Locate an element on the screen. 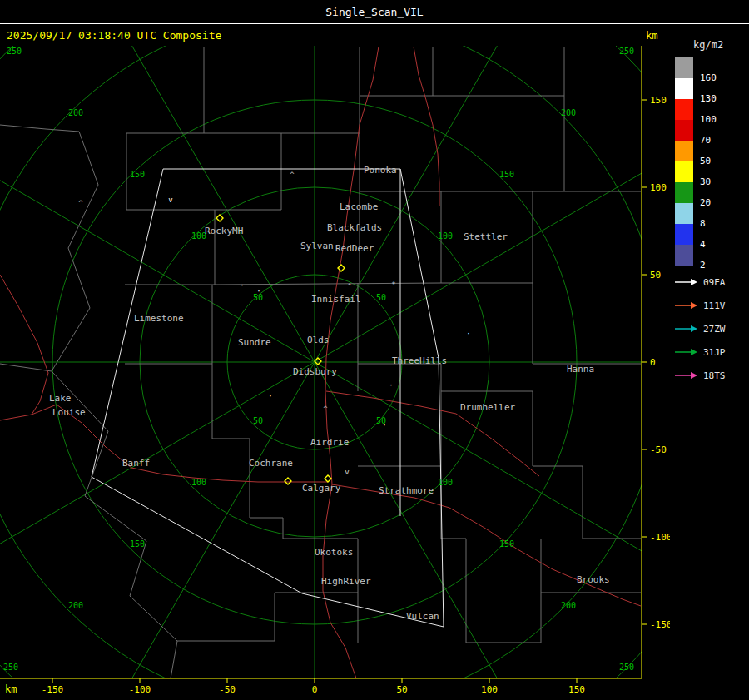 Image resolution: width=749 pixels, height=700 pixels. x-axis-tick-label: -100 is located at coordinates (140, 689).